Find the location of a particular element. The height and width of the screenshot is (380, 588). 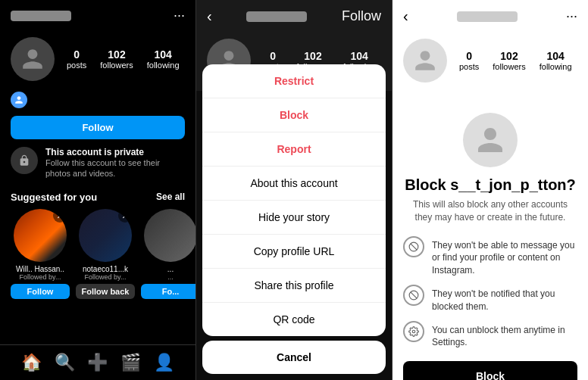

suggested-name-3: ... is located at coordinates (168, 269).